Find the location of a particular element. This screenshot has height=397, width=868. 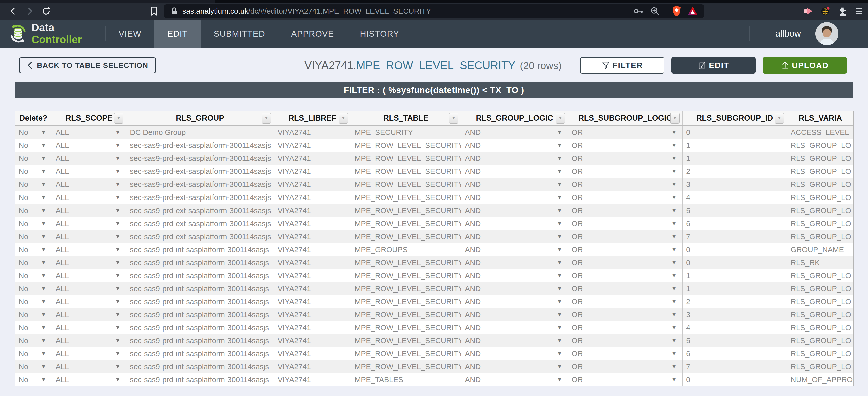

cell-rls_subgroup_id: 1 is located at coordinates (735, 289).